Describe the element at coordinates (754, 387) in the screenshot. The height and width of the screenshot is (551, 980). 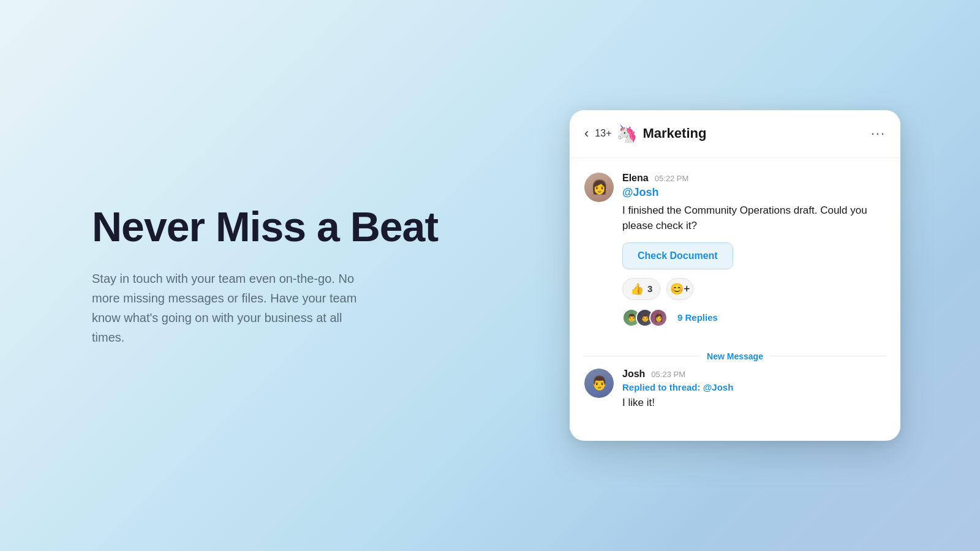
I see `reply-thread-label: Replied to thread: @Josh` at that location.